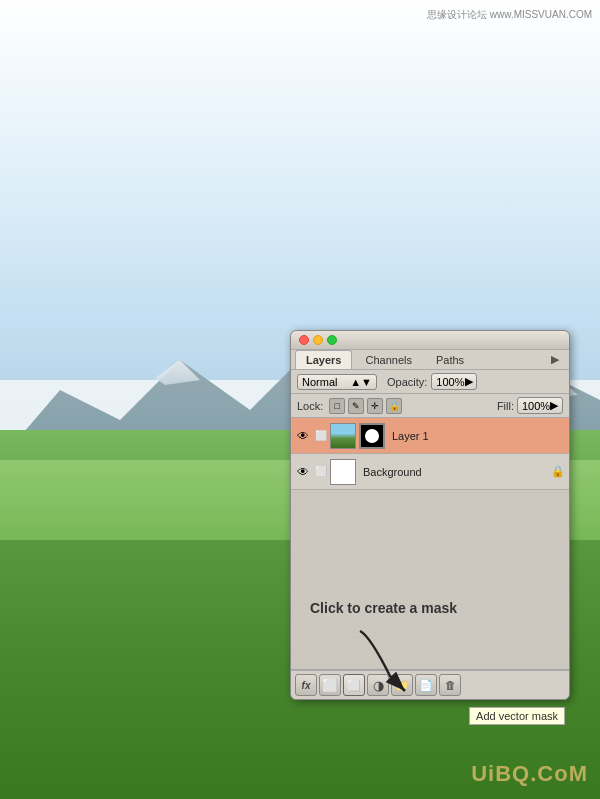 The height and width of the screenshot is (799, 600). What do you see at coordinates (332, 340) in the screenshot?
I see `maximize-button` at bounding box center [332, 340].